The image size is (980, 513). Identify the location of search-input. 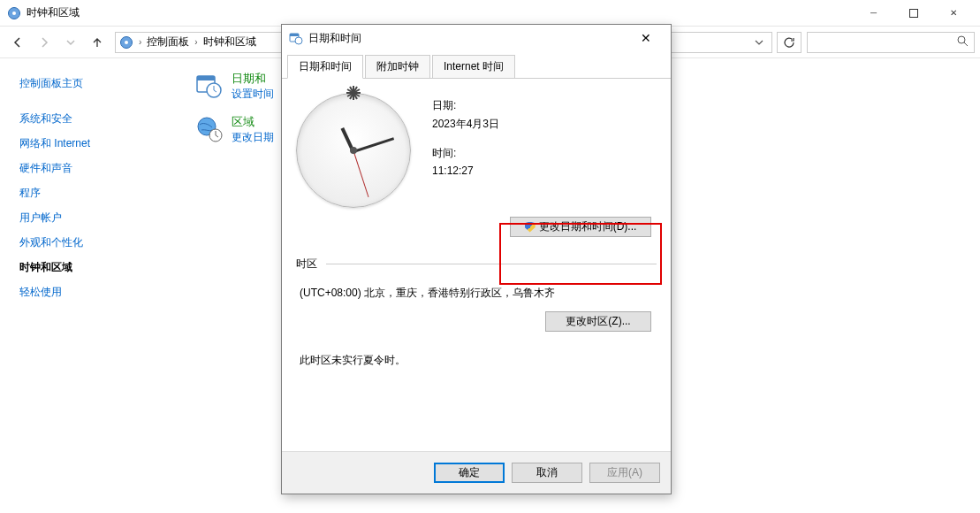
(891, 42).